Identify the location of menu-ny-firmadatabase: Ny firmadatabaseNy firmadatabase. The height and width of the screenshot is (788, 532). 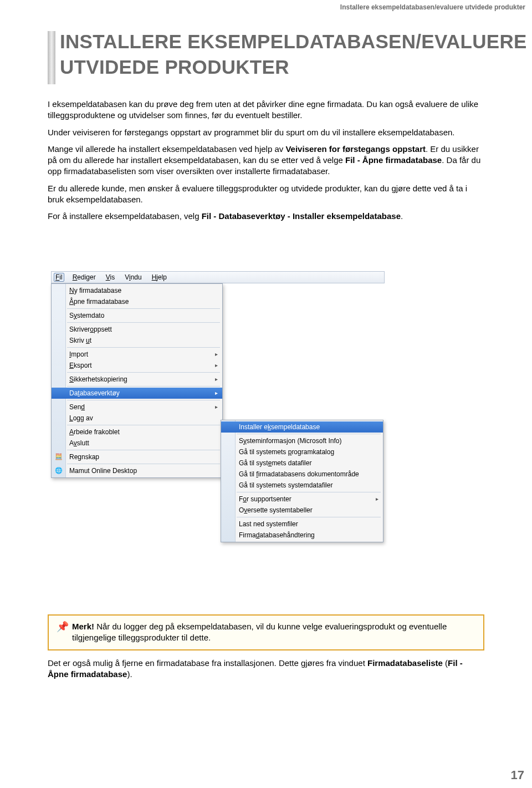
(137, 291).